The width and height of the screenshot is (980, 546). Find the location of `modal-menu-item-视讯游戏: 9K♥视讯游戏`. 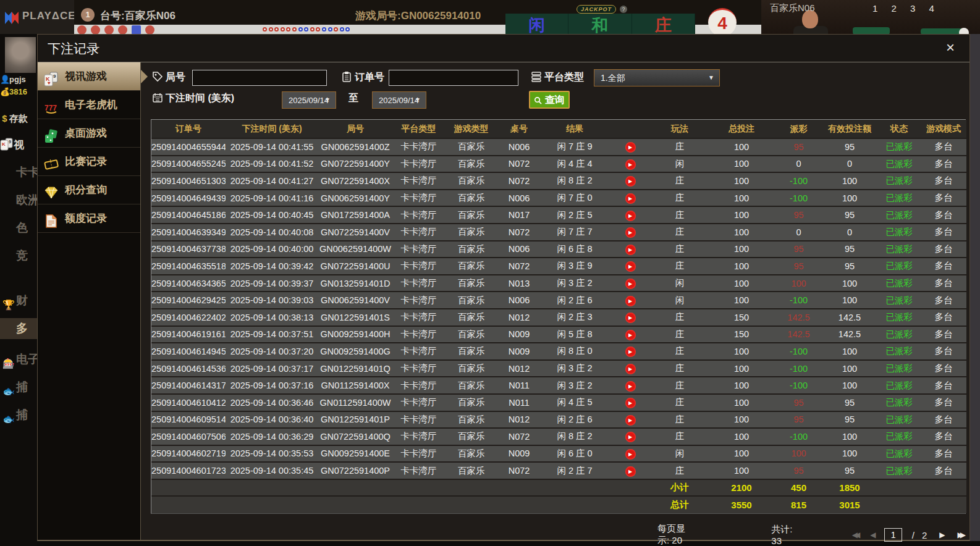

modal-menu-item-视讯游戏: 9K♥视讯游戏 is located at coordinates (89, 77).